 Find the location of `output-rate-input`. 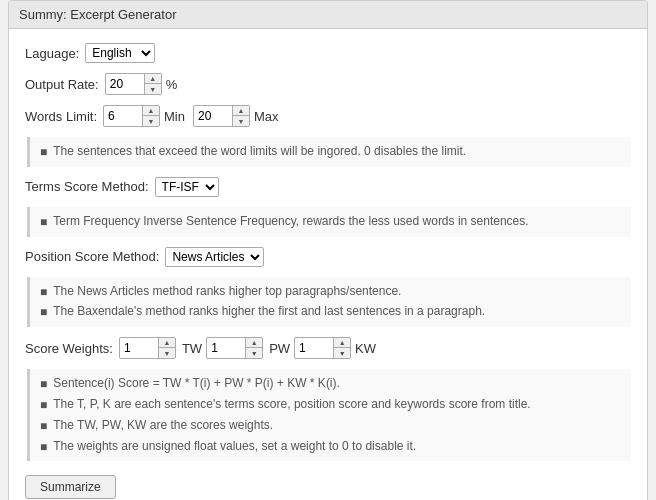

output-rate-input is located at coordinates (125, 84).